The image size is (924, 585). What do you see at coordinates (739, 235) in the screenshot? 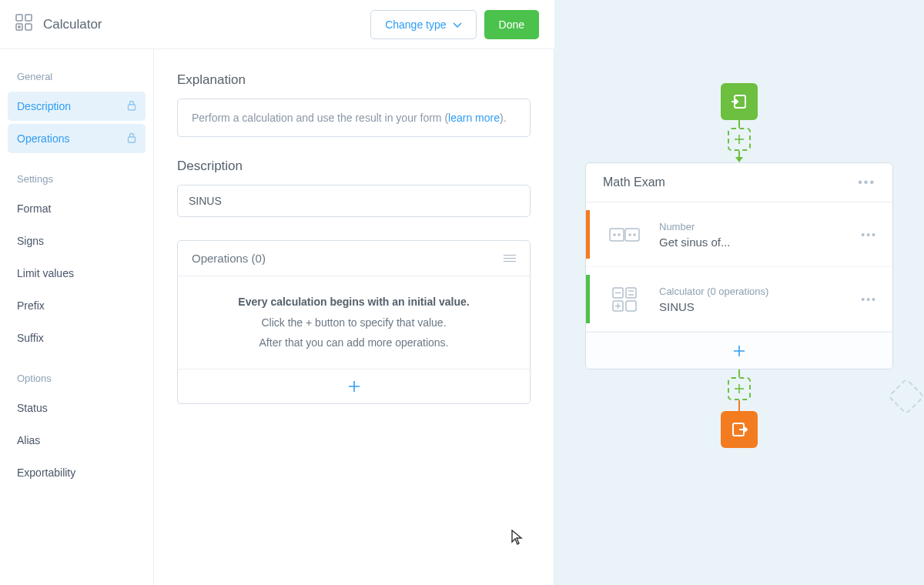
I see `card-row-number: Number Get sinus of... •••` at bounding box center [739, 235].